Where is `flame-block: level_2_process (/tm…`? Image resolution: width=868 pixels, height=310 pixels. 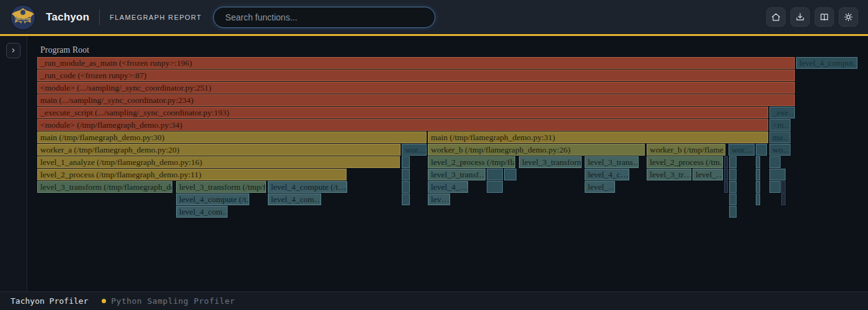
flame-block: level_2_process (/tm… is located at coordinates (684, 162).